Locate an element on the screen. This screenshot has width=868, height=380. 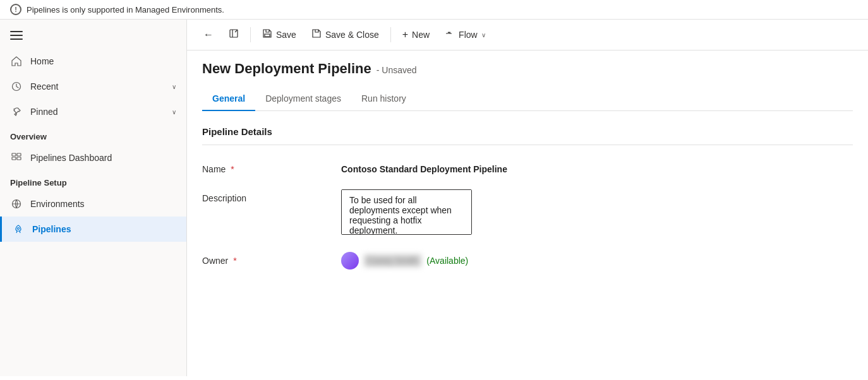
recent-chevron-icon: ∨ is located at coordinates (174, 87).